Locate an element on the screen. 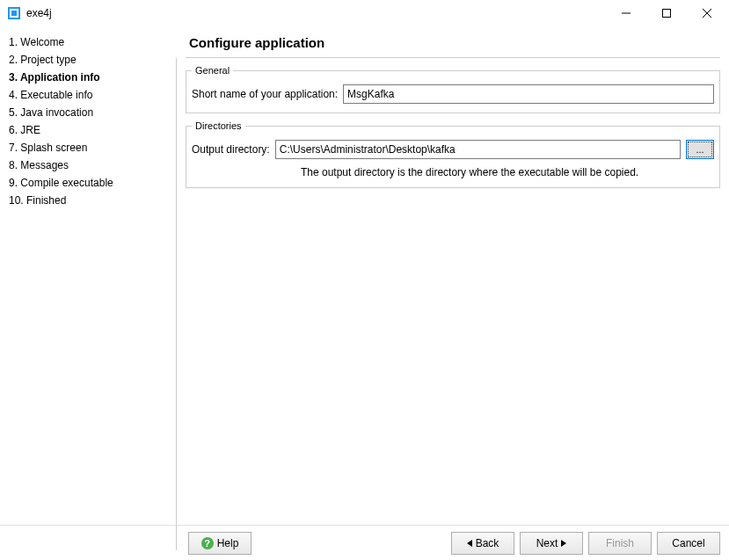  window-title: exe4j is located at coordinates (39, 13).